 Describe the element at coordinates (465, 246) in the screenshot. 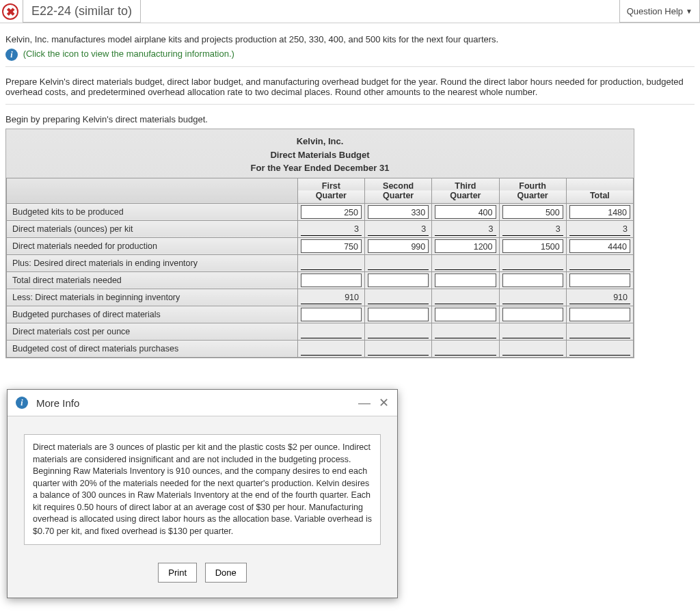

I see `value-input: 1200` at that location.